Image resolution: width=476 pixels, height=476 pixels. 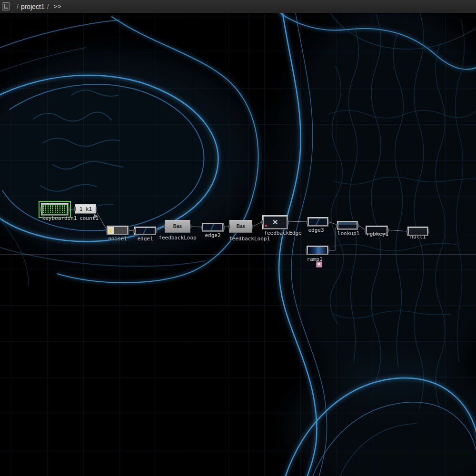 I want to click on node-feedbackEdge, so click(x=275, y=222).